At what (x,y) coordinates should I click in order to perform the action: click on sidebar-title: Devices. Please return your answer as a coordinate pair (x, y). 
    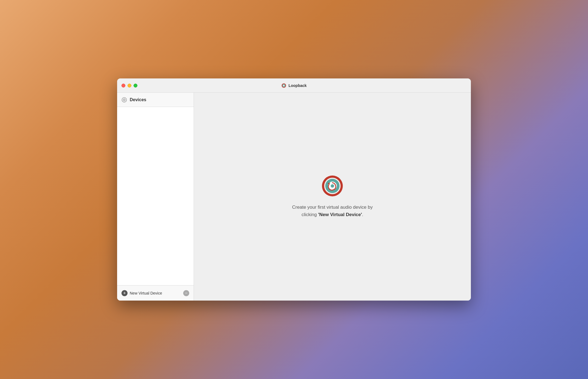
    Looking at the image, I should click on (138, 100).